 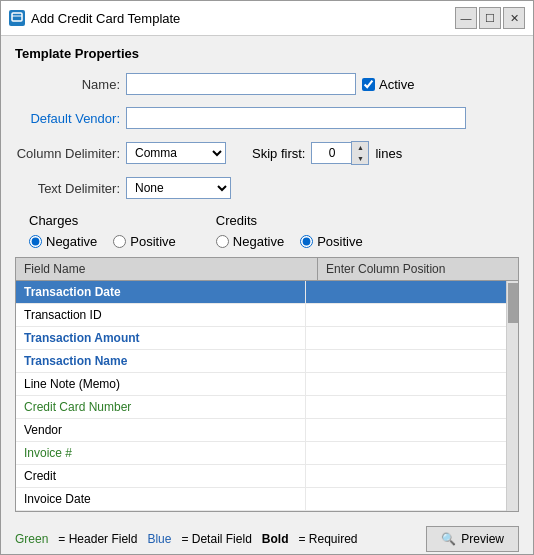 What do you see at coordinates (331, 153) in the screenshot?
I see `skip-first-input` at bounding box center [331, 153].